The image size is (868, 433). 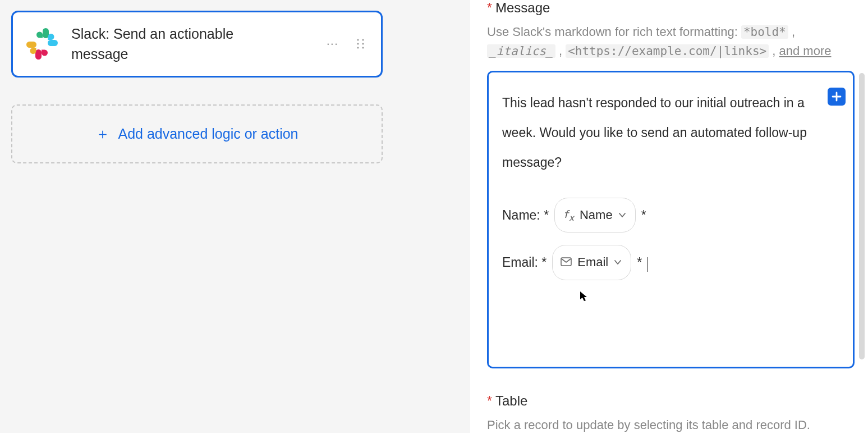 What do you see at coordinates (42, 44) in the screenshot?
I see `slack-icon` at bounding box center [42, 44].